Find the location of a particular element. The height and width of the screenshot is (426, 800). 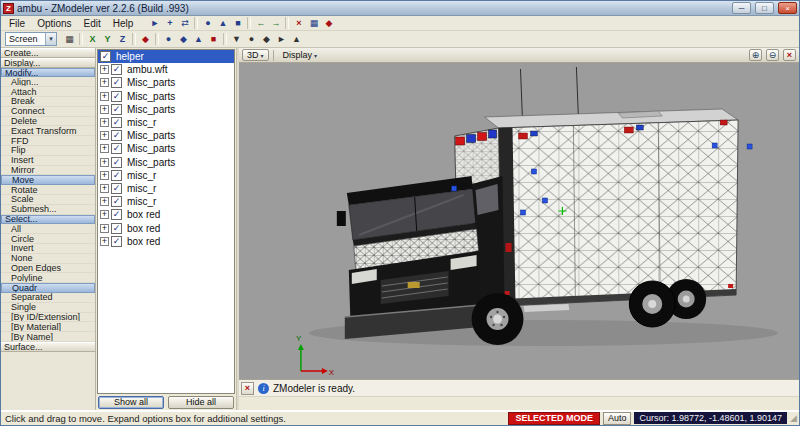

menu-item: Help is located at coordinates (124, 24).